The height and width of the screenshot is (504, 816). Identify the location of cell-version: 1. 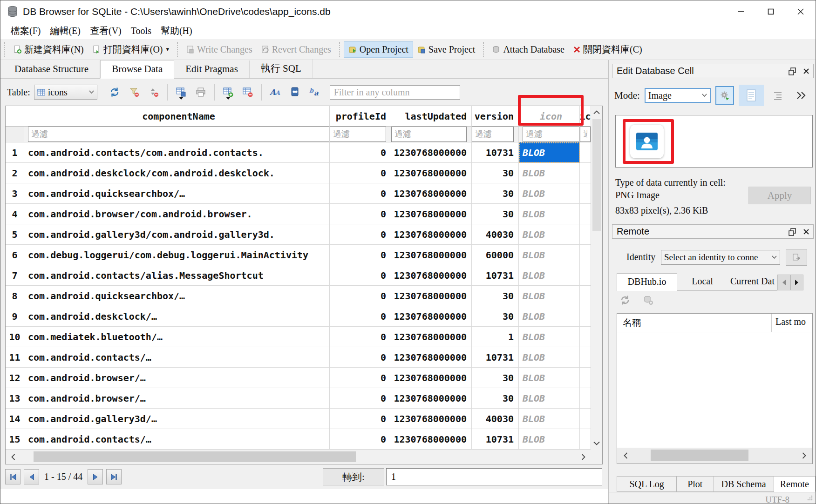
(496, 337).